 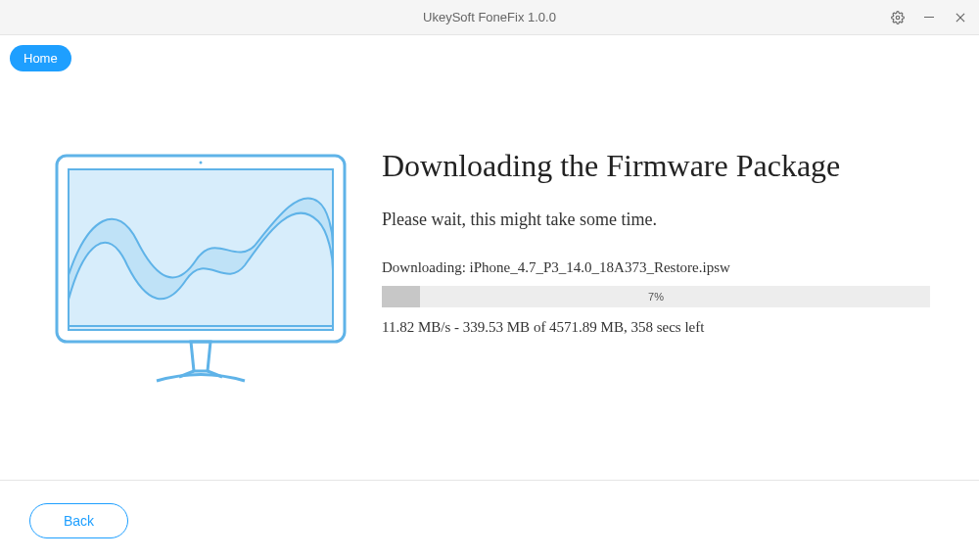 I want to click on close-icon, so click(x=960, y=18).